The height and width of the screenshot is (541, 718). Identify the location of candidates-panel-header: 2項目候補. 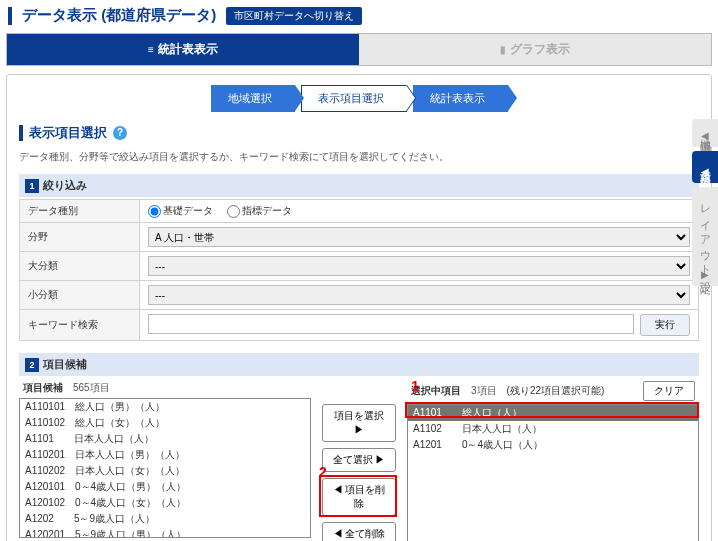
(359, 364).